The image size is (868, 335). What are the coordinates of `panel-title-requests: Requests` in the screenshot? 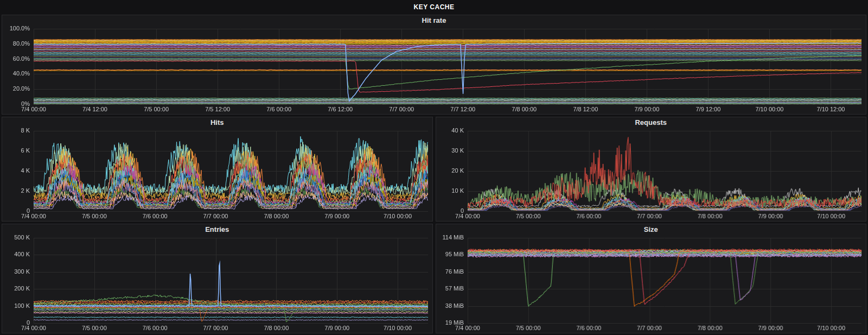 It's located at (651, 123).